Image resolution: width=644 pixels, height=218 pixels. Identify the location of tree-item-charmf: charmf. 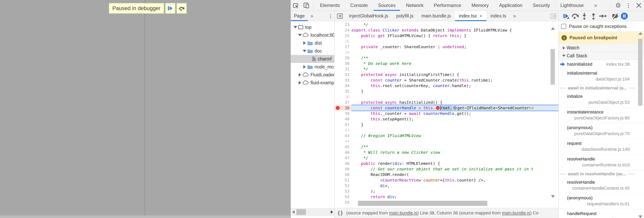
(312, 59).